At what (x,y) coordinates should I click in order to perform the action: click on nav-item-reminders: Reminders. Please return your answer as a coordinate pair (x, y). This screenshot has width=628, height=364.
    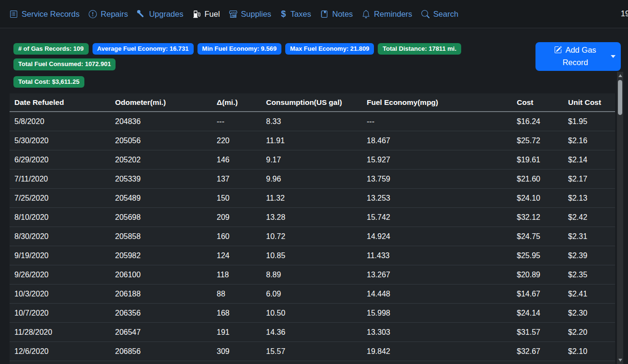
    Looking at the image, I should click on (387, 14).